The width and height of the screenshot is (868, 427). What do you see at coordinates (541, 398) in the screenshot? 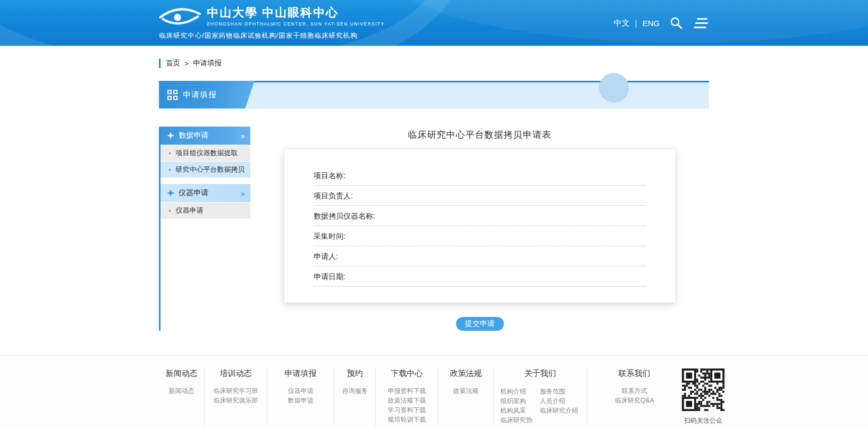
I see `footer-col-about: 关于我们 机构介绍 组织架构 机构风采 临床研究协调员 服务范围 人员介绍 临床…` at bounding box center [541, 398].